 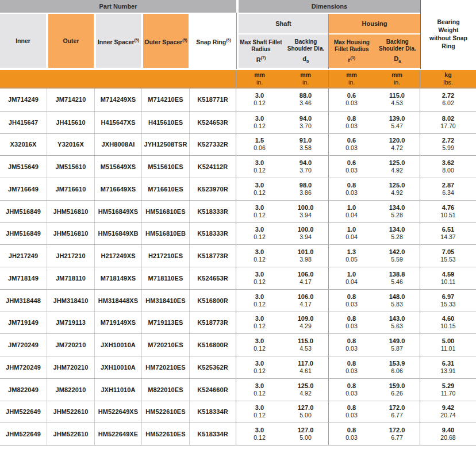 What do you see at coordinates (397, 278) in the screenshot?
I see `value-housing-shoulder: 138.85.46` at bounding box center [397, 278].